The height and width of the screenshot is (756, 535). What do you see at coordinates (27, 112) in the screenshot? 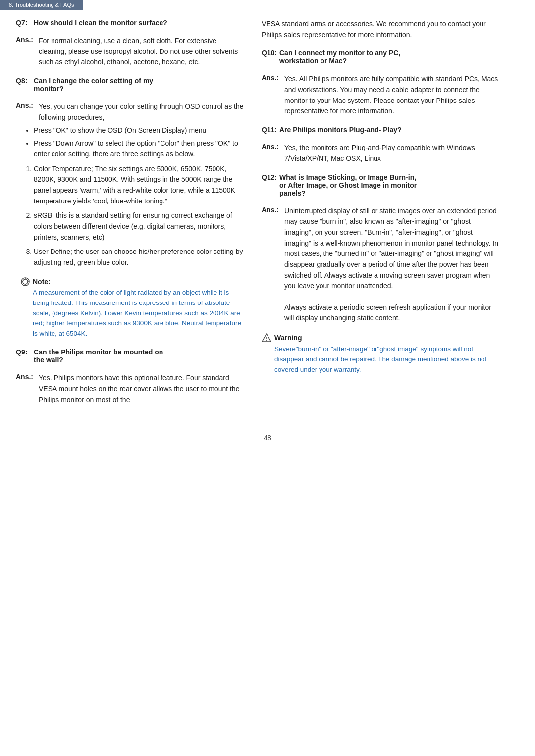
I see `a8-label: Ans.:` at bounding box center [27, 112].